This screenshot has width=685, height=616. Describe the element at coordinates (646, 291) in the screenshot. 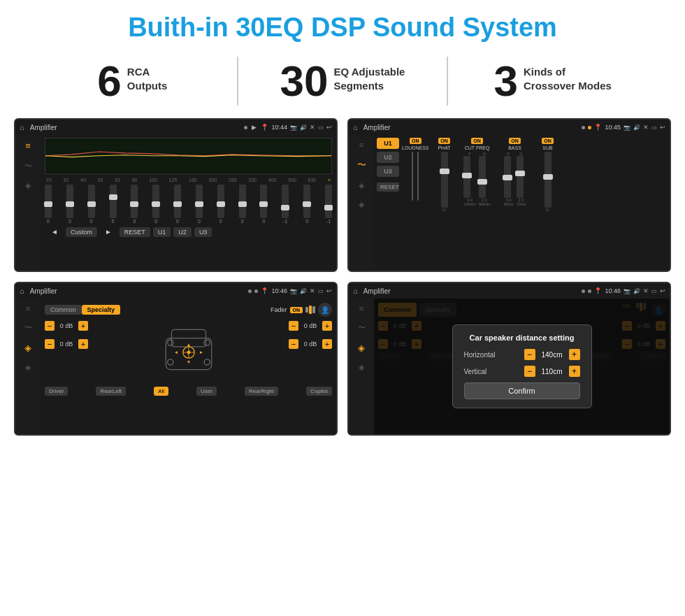

I see `close-icon-4: ✕` at that location.